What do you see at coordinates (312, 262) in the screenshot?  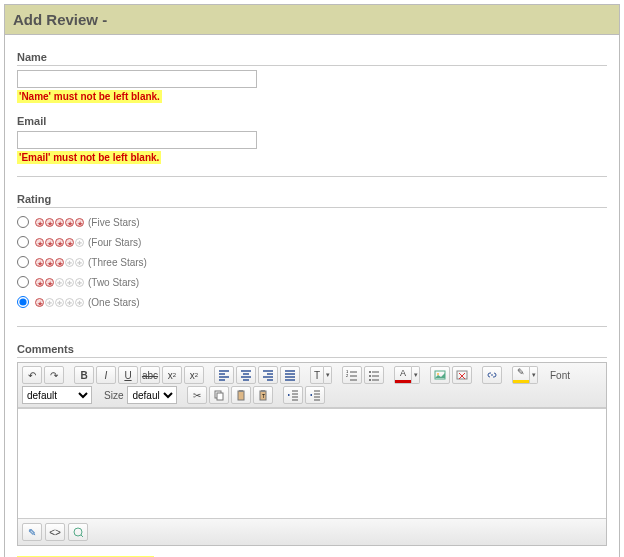 I see `rating-option: (Three Stars)` at bounding box center [312, 262].